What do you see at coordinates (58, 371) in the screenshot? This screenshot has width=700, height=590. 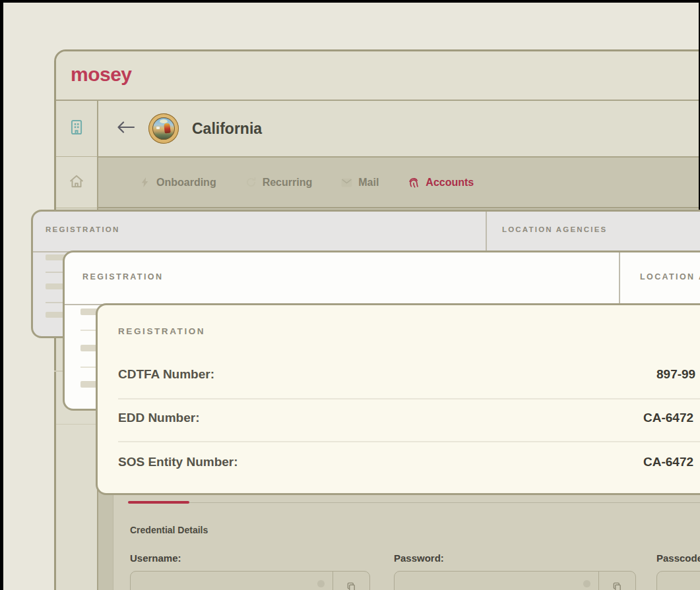 I see `sidebar-cell-divider` at bounding box center [58, 371].